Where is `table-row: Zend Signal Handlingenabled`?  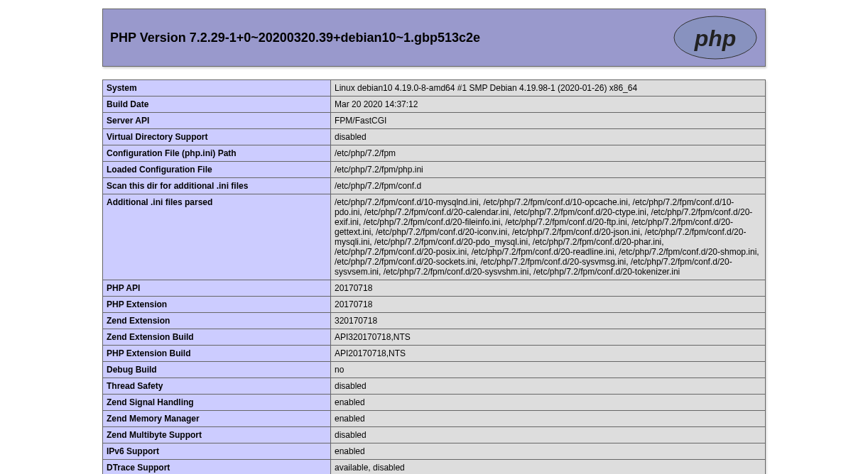
table-row: Zend Signal Handlingenabled is located at coordinates (435, 403).